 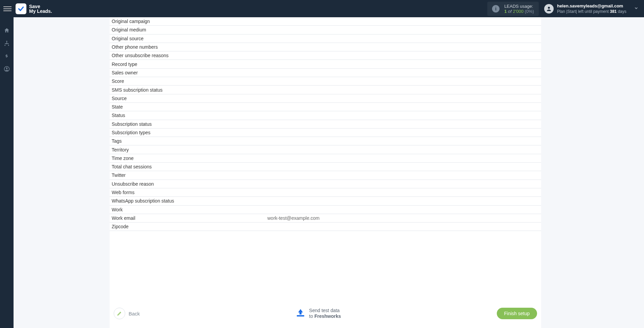 I want to click on back-label: Back, so click(x=134, y=314).